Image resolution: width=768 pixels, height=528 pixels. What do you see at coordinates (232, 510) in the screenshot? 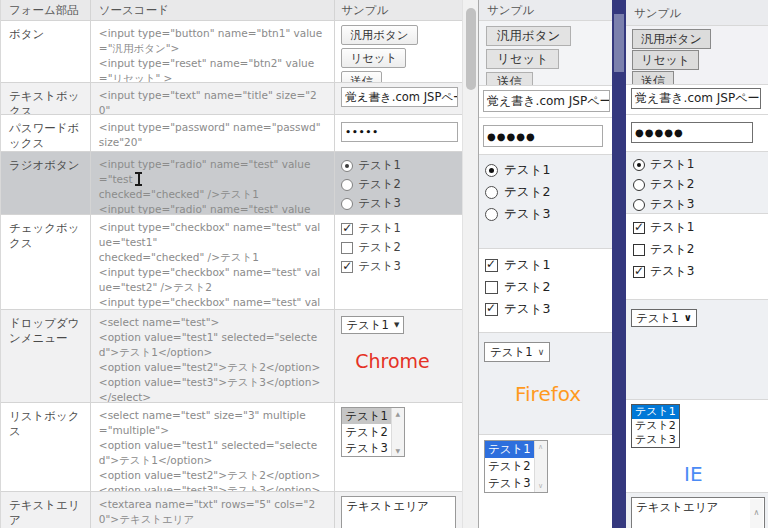
I see `table-row-textarea: テキストエリア <textarea name="txt" rows="5" co…` at bounding box center [232, 510].